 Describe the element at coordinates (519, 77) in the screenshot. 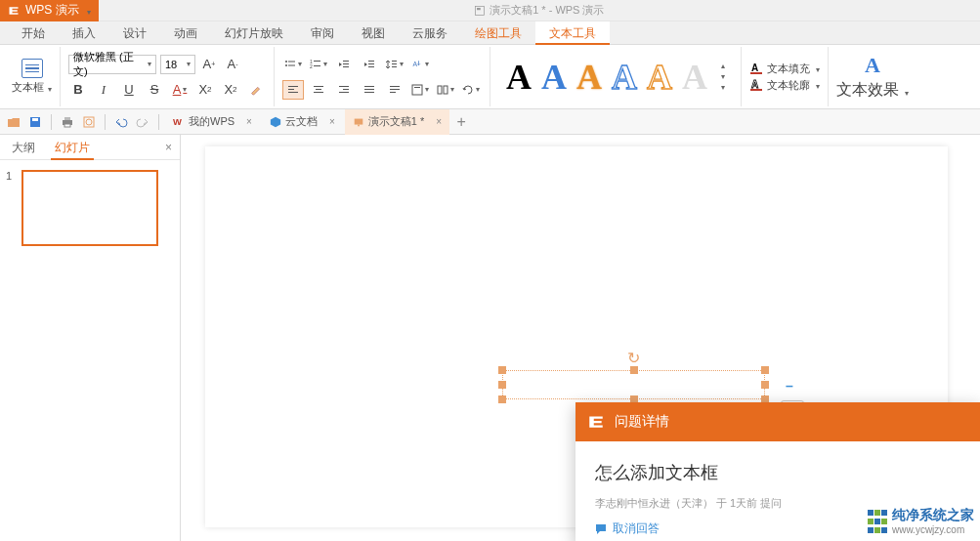

I see `wordart-style-1: A` at that location.